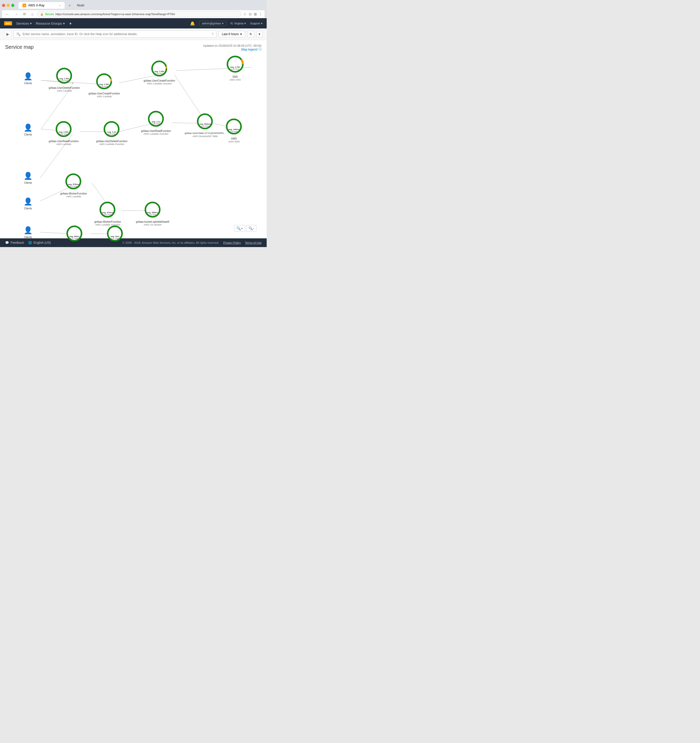 The image size is (700, 743). I want to click on node-userdelete2-label: gofaas-UserDeleteFunction, so click(112, 141).